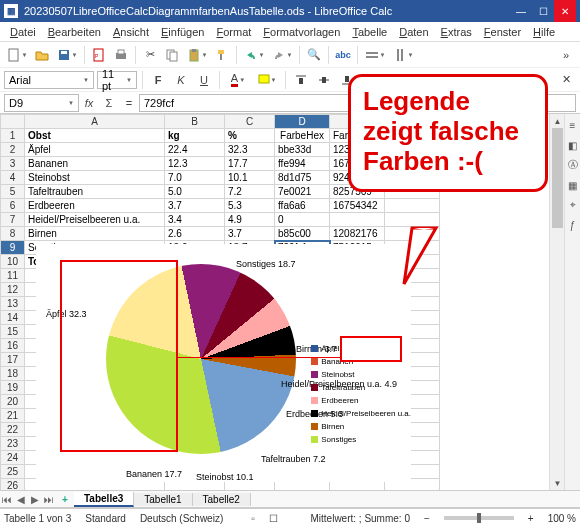 The width and height of the screenshot is (580, 527). What do you see at coordinates (479, 518) in the screenshot?
I see `zoom-slider` at bounding box center [479, 518].